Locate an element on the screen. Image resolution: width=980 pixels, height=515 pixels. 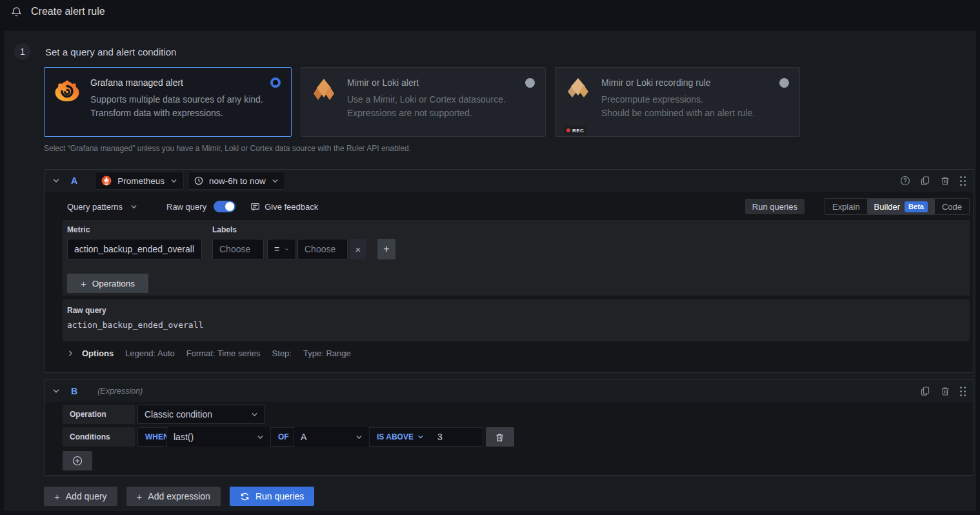
add-expression-button: + Add expression is located at coordinates (174, 496).